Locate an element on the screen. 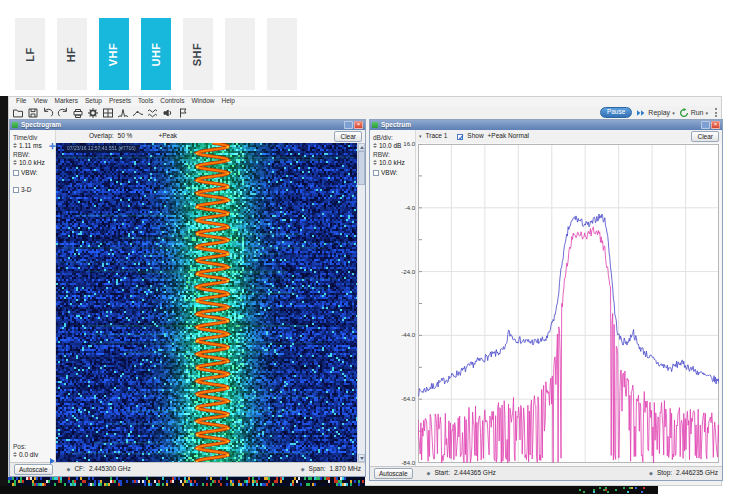 The width and height of the screenshot is (729, 495). background-spectrogram-strip is located at coordinates (186, 482).